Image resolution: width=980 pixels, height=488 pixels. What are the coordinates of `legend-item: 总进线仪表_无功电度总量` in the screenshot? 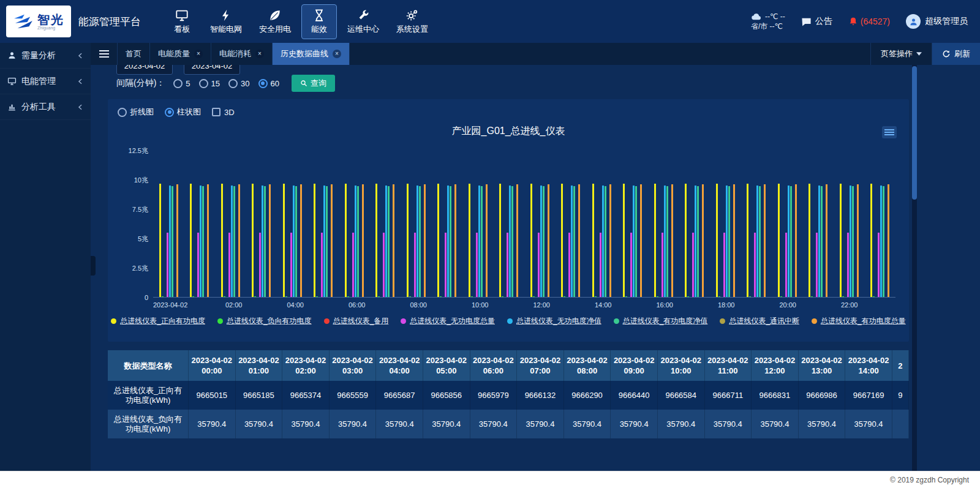 It's located at (448, 321).